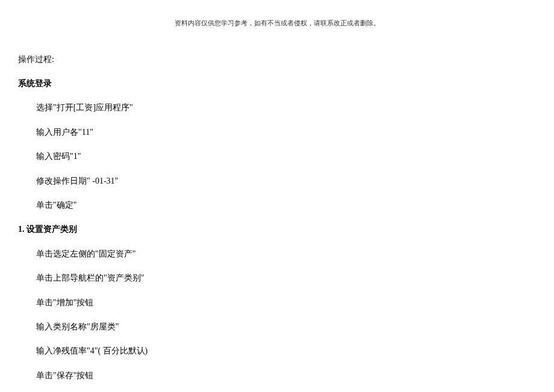 The image size is (554, 392). What do you see at coordinates (277, 205) in the screenshot?
I see `step-item: 单击"确定"` at bounding box center [277, 205].